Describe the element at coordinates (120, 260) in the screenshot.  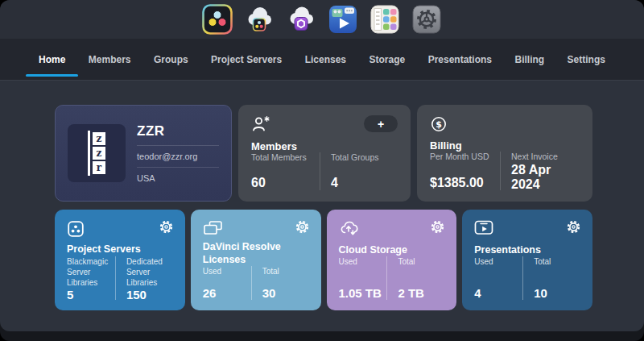
I see `project-servers-card: Project Servers Blackmagic Server Librar…` at that location.